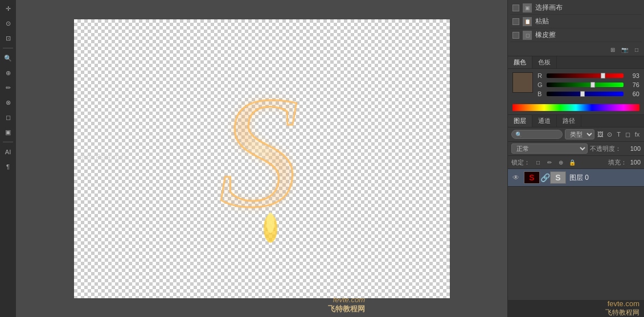 The width and height of the screenshot is (644, 317). What do you see at coordinates (8, 152) in the screenshot?
I see `tool-ai: AI` at bounding box center [8, 152].